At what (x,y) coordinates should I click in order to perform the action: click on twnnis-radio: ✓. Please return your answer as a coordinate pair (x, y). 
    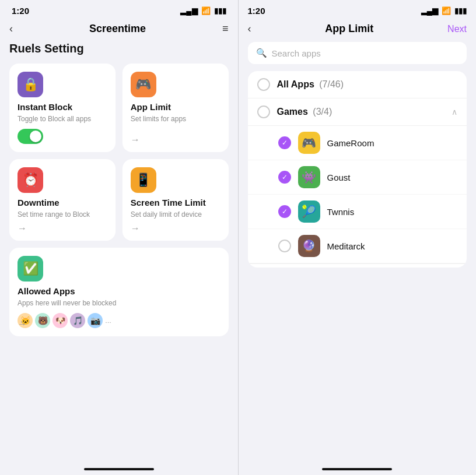
    Looking at the image, I should click on (285, 212).